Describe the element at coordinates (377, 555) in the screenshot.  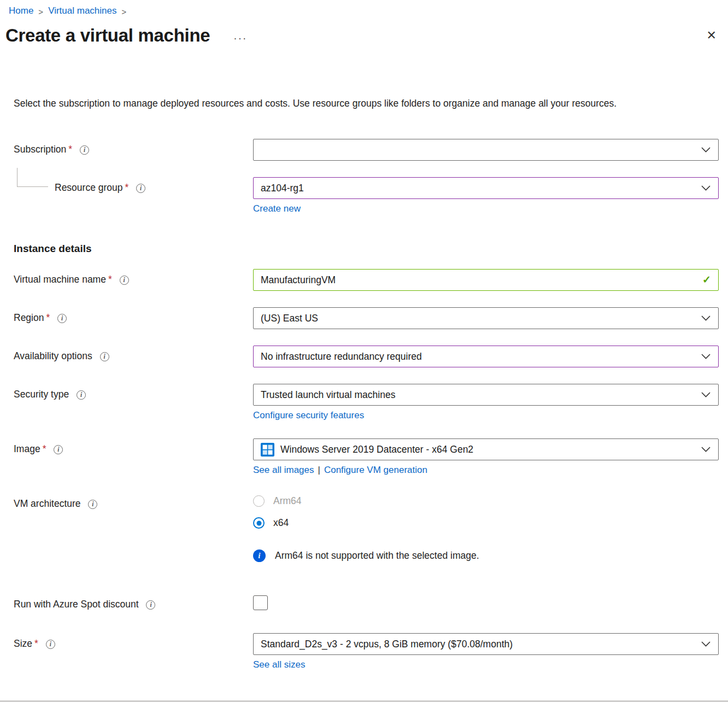
I see `info-message-text: Arm64 is not supported with the selected…` at that location.